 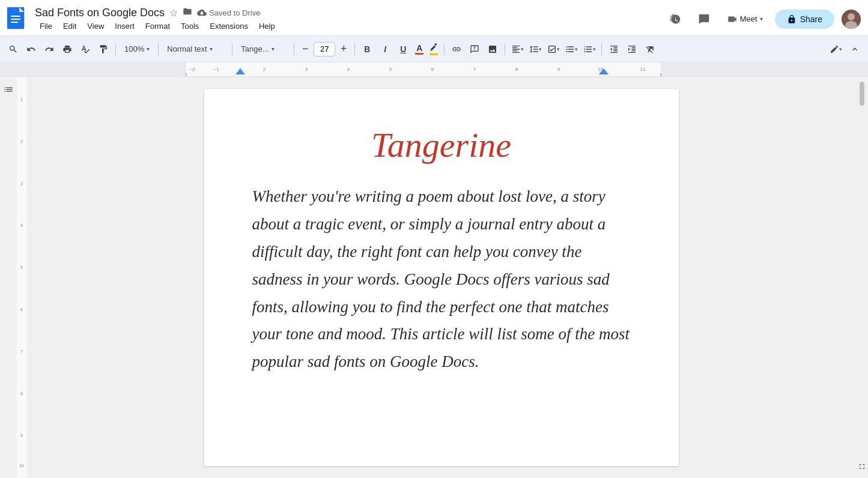 What do you see at coordinates (434, 70) in the screenshot?
I see `ruler-svg: −2 −1 1 2 3 4 5 6 7 8 9 10 11` at bounding box center [434, 70].